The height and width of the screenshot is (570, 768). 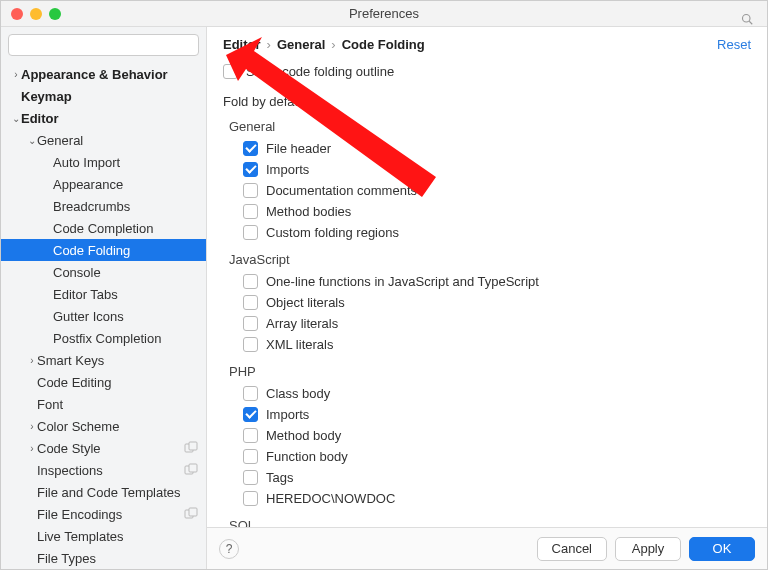 I want to click on sidebar-item: ›Appearance & Behavior, so click(x=104, y=74).